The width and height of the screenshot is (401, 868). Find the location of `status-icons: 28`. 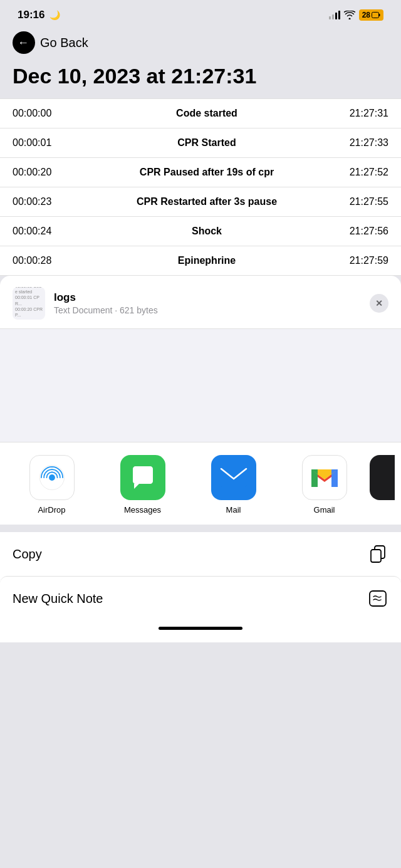

status-icons: 28 is located at coordinates (356, 15).